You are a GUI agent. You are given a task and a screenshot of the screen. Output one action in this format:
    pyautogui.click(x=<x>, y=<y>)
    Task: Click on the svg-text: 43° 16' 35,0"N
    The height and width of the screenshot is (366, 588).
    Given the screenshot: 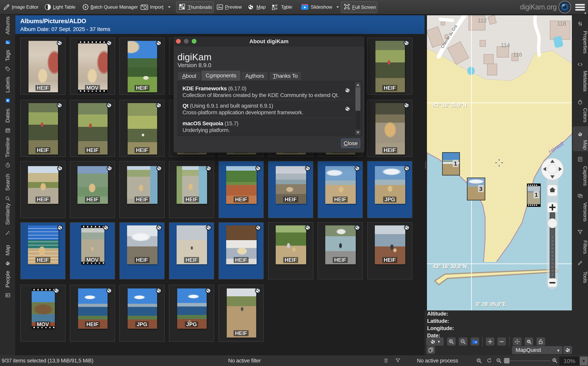 What is the action you would take?
    pyautogui.click(x=450, y=105)
    